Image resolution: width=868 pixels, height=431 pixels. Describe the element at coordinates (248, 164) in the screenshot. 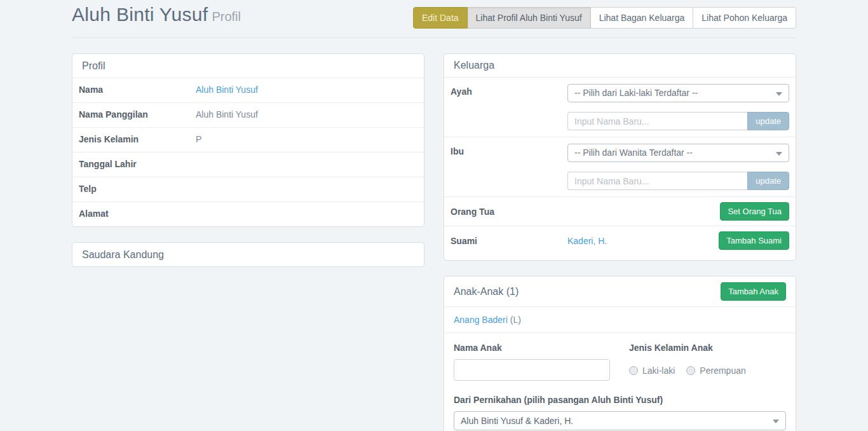

I see `table-row: Tanggal Lahir` at that location.